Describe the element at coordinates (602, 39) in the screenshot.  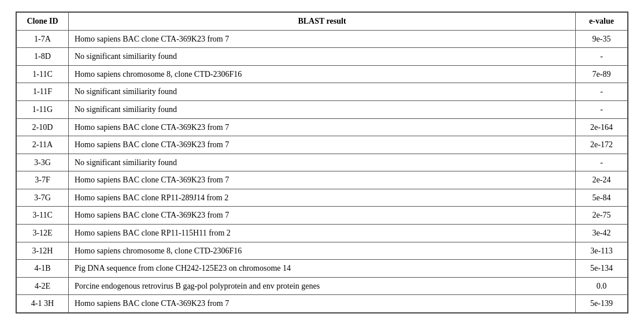
I see `e-value-cell: 9e-35` at that location.